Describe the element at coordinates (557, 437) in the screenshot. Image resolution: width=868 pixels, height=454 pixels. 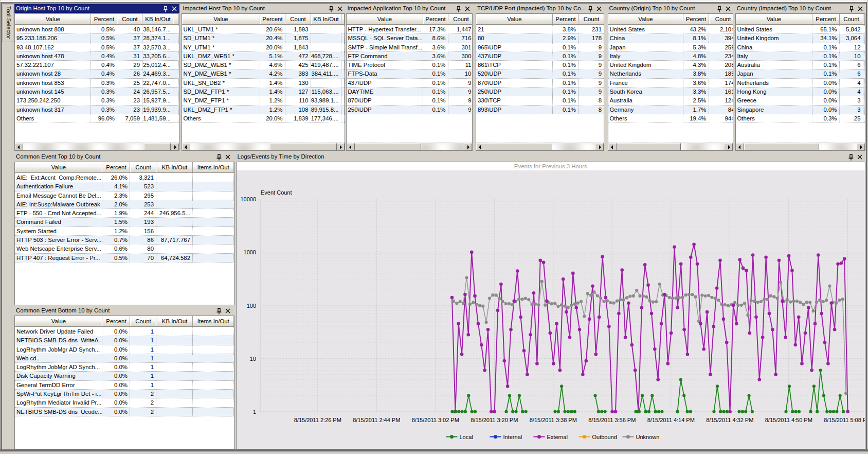
I see `svg-text: External` at that location.